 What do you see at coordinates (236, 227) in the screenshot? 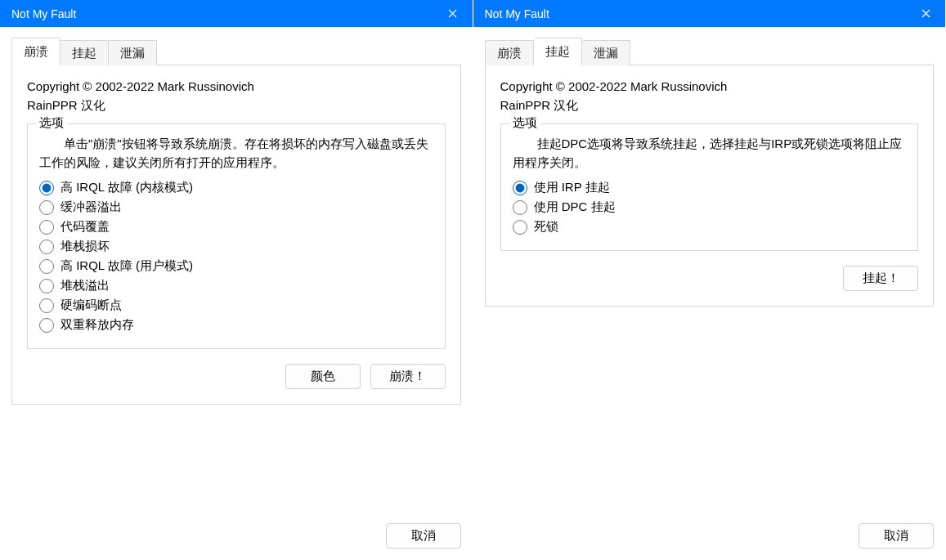
I see `radio-code-overwrite: 代码覆盖` at bounding box center [236, 227].